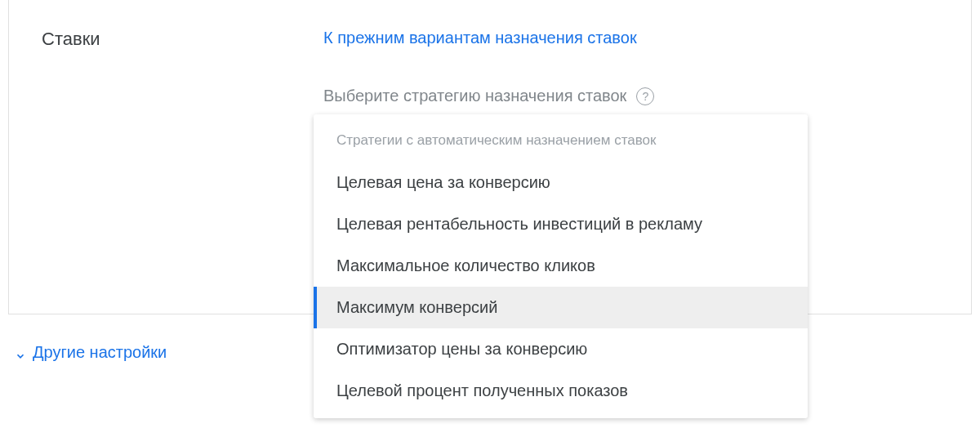 This screenshot has width=980, height=437. I want to click on other-settings-toggle: Другие настройки, so click(91, 353).